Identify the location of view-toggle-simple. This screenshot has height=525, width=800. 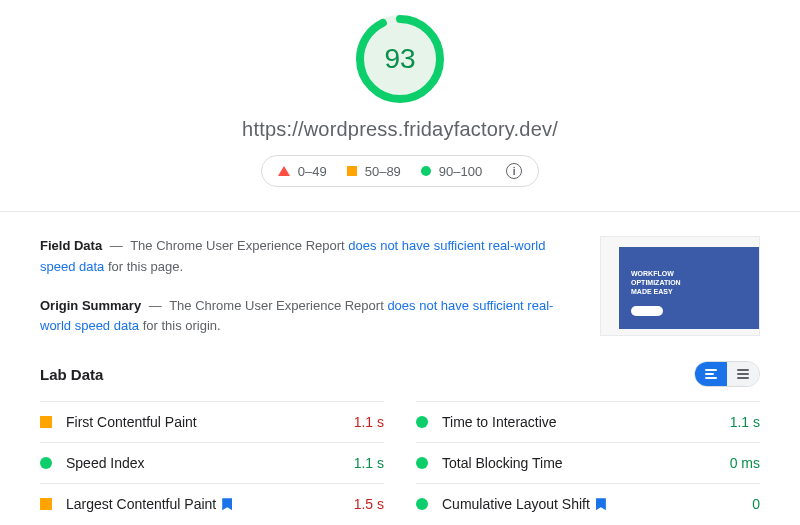
(743, 374).